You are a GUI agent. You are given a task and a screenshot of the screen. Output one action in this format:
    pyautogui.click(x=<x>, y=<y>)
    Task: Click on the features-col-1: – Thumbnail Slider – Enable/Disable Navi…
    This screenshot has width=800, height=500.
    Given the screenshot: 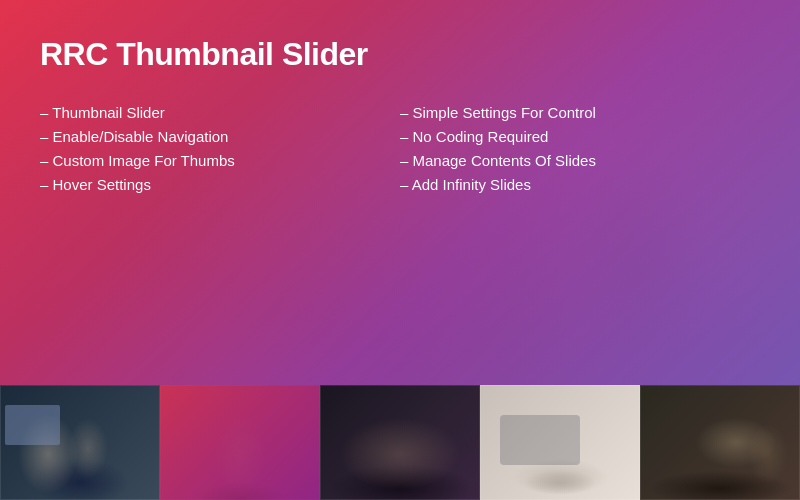 What is the action you would take?
    pyautogui.click(x=200, y=149)
    